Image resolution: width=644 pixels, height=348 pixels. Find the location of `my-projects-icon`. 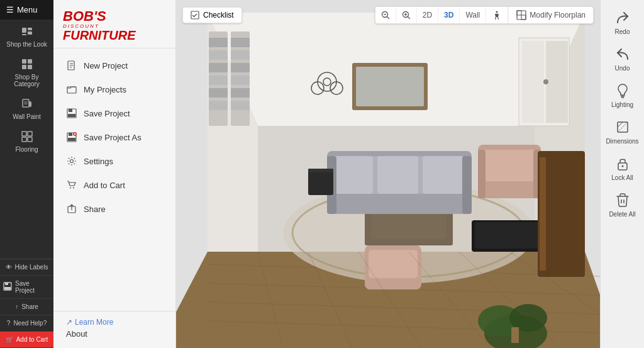

my-projects-icon is located at coordinates (72, 89).